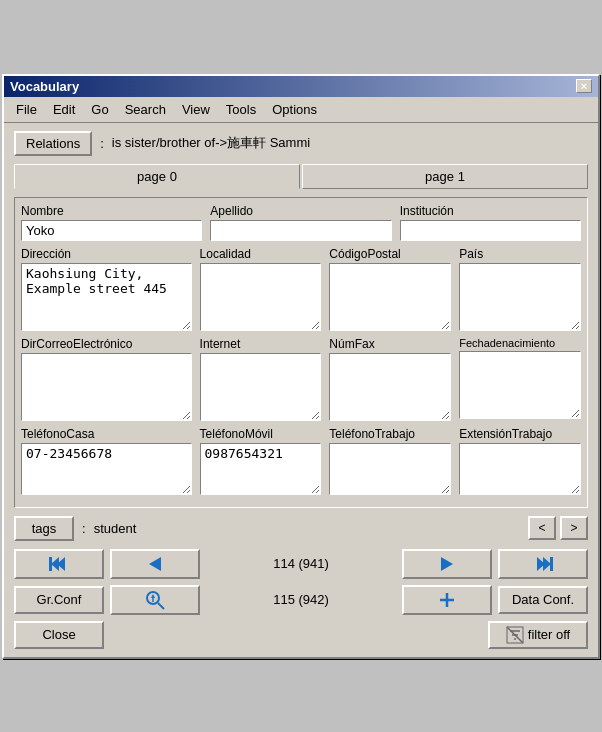 The width and height of the screenshot is (602, 732). I want to click on search-mag-button, so click(155, 600).